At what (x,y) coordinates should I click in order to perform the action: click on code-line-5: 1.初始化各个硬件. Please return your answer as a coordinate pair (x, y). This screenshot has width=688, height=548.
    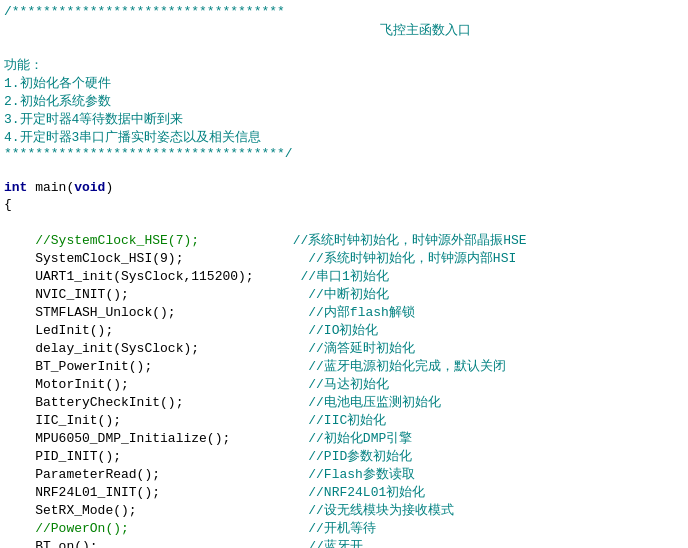
    Looking at the image, I should click on (344, 83).